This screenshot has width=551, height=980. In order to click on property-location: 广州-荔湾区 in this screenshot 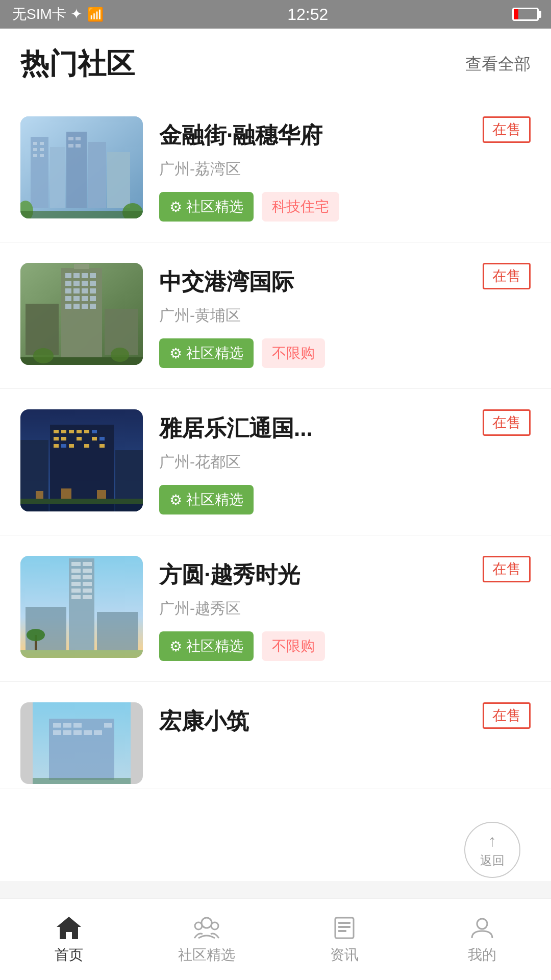, I will do `click(345, 169)`.